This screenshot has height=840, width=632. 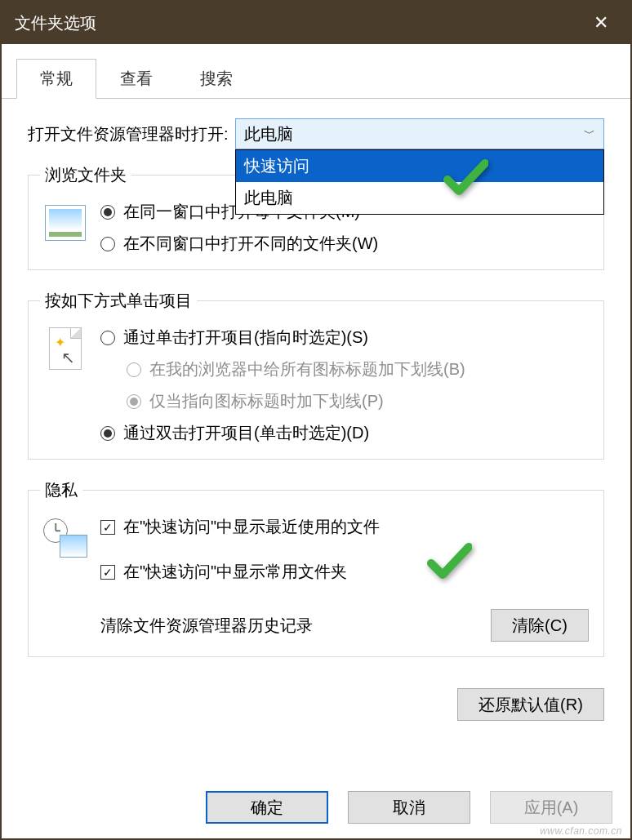 I want to click on radio-double-click: 通过双击打开项目(单击时选定)(D), so click(x=345, y=433).